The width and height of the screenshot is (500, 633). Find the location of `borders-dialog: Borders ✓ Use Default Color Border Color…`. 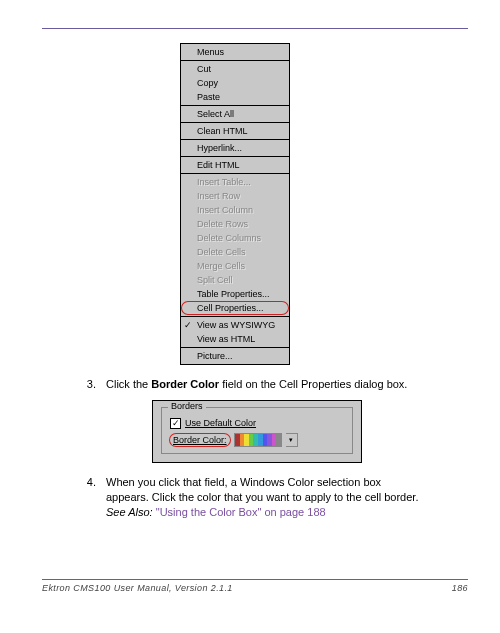

borders-dialog: Borders ✓ Use Default Color Border Color… is located at coordinates (257, 432).